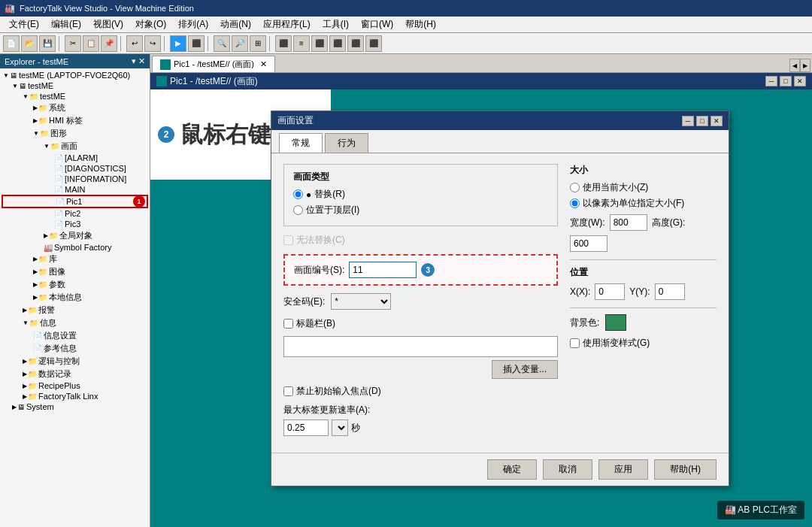 This screenshot has height=527, width=812. Describe the element at coordinates (75, 158) in the screenshot. I see `tree-alarm: 📄 [ALARM]` at that location.